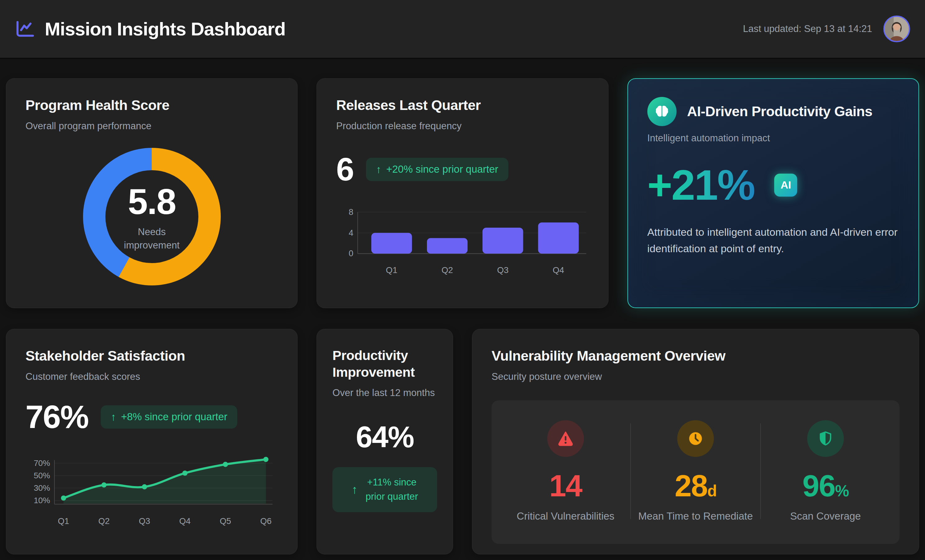 This screenshot has width=925, height=560. What do you see at coordinates (442, 170) in the screenshot?
I see `badge-text: +20% since prior quarter` at bounding box center [442, 170].